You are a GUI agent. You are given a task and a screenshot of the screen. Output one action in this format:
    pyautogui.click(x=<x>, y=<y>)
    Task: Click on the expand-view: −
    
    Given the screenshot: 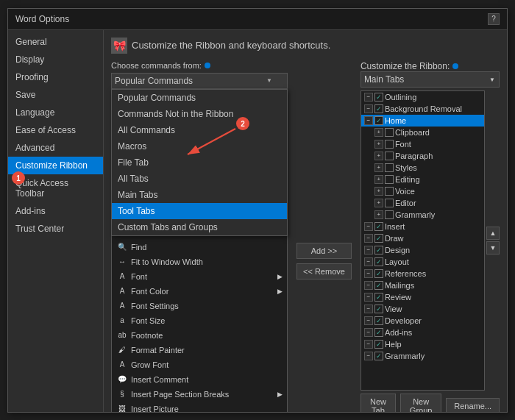 What is the action you would take?
    pyautogui.click(x=369, y=309)
    